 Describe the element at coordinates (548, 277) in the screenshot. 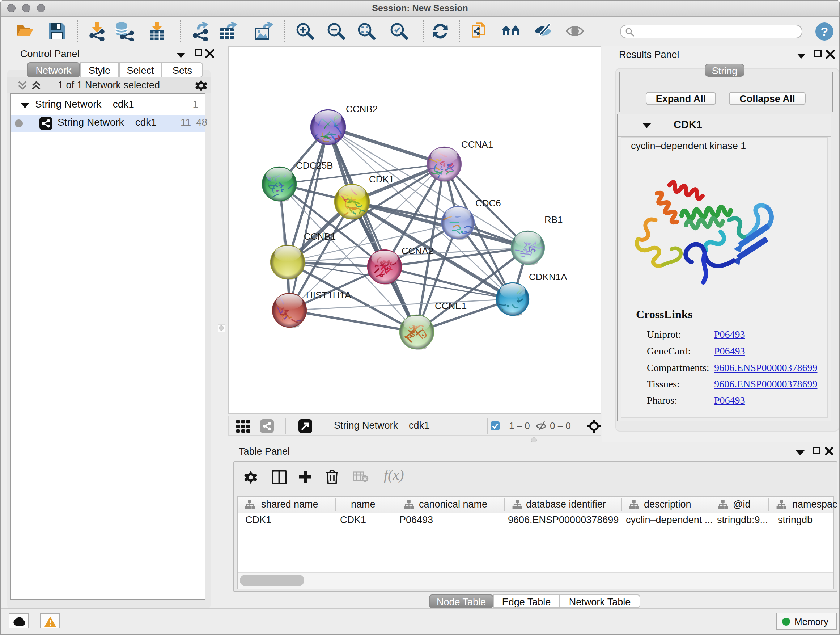

I see `svg-text: CDKN1A` at that location.